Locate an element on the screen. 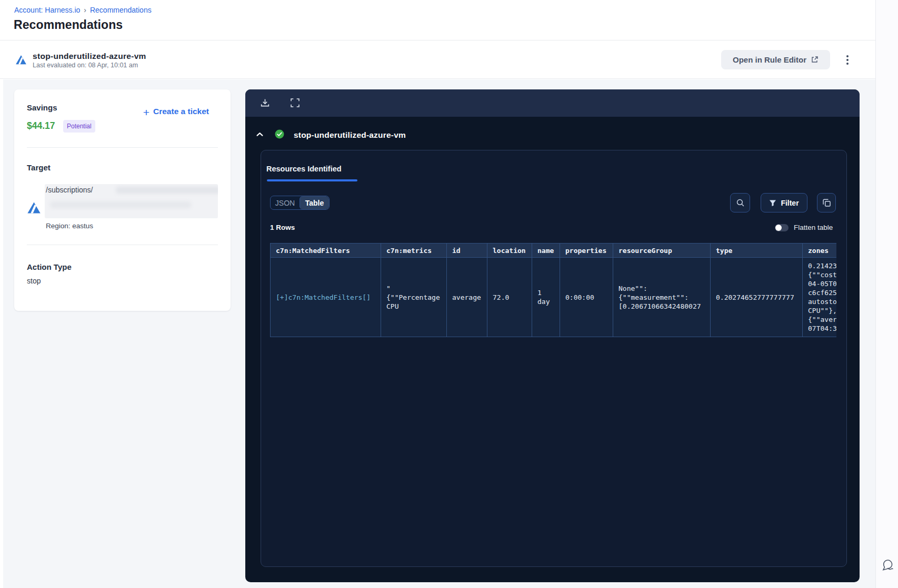 This screenshot has width=898, height=588. plus-icon: + is located at coordinates (146, 113).